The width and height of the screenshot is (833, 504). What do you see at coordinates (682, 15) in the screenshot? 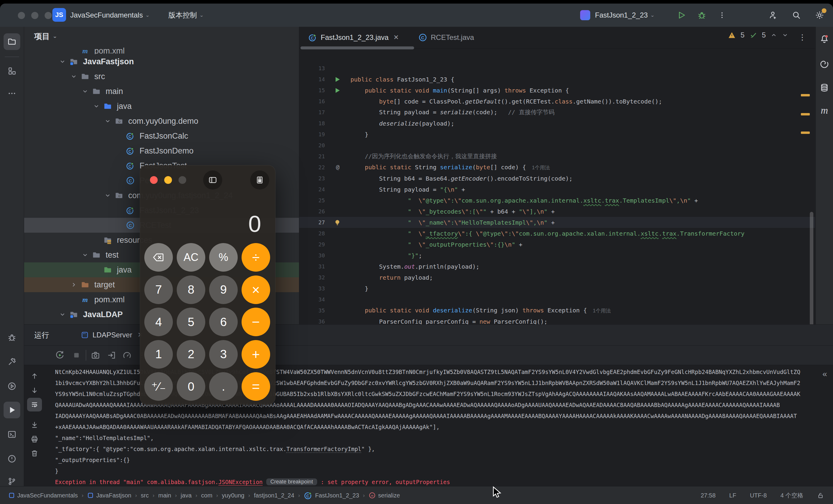
I see `run-button` at bounding box center [682, 15].